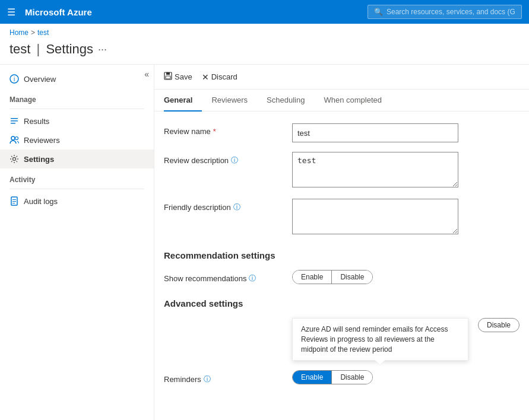 The height and width of the screenshot is (420, 529). I want to click on show-recommendations-info-icon: ⓘ, so click(252, 279).